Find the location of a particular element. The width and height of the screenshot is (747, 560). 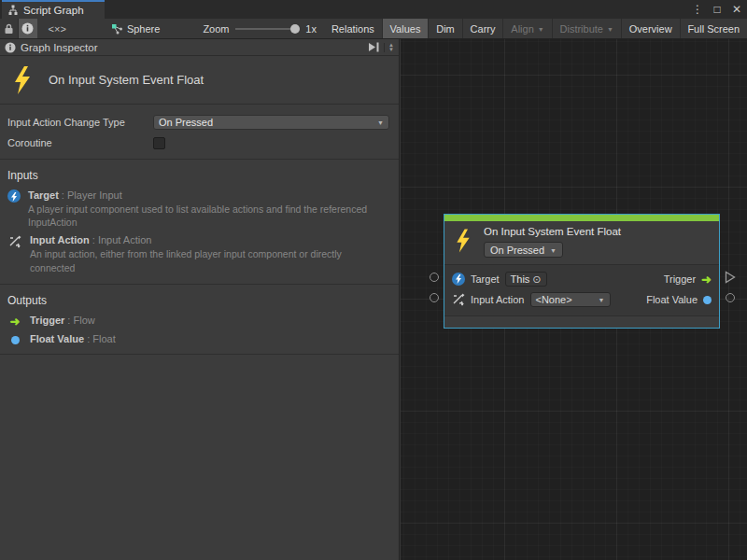

port-name: Target is located at coordinates (43, 195).